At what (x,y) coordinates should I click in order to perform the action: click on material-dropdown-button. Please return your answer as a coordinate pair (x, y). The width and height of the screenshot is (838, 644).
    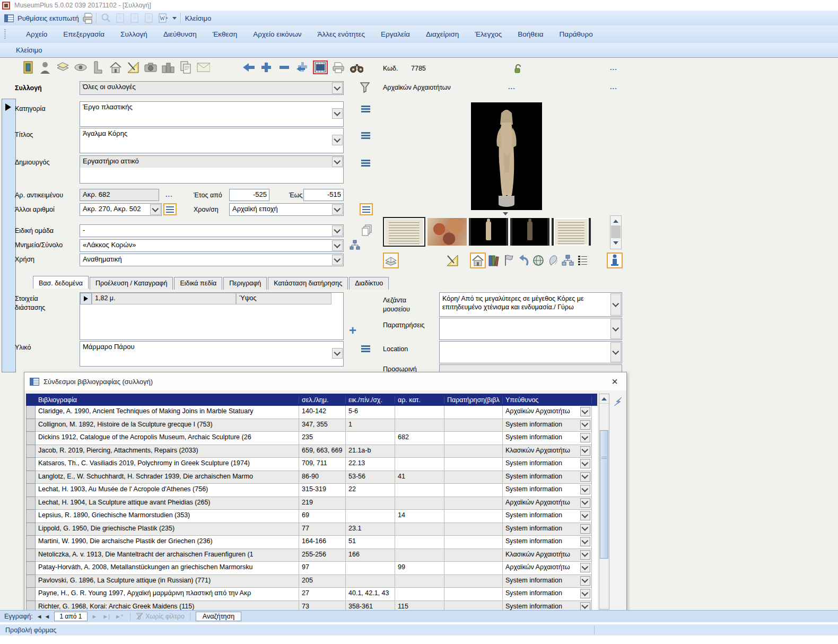
    Looking at the image, I should click on (337, 353).